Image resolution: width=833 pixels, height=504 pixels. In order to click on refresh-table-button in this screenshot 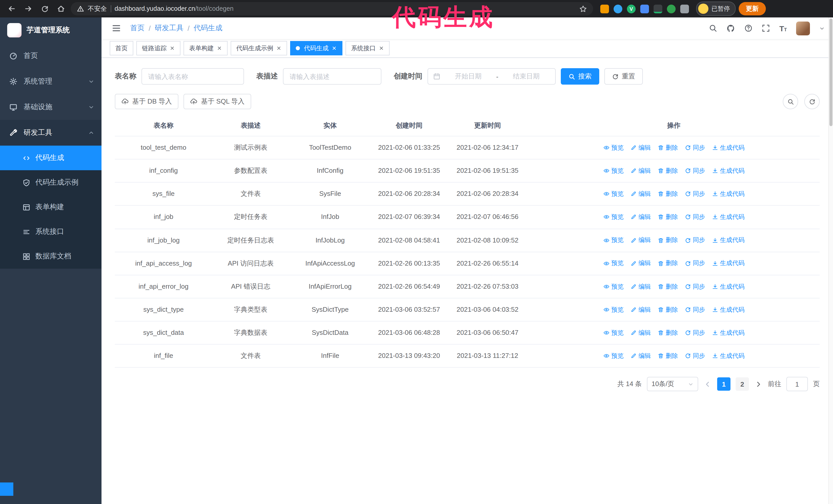, I will do `click(812, 101)`.